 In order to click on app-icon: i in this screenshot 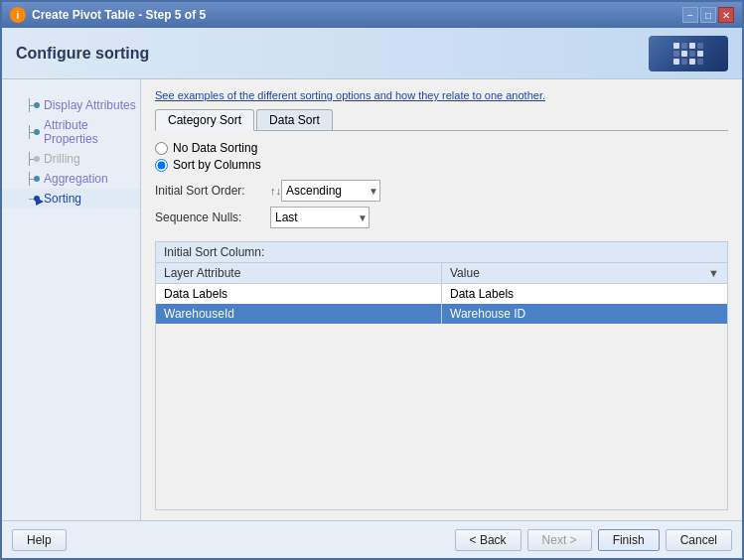, I will do `click(18, 15)`.